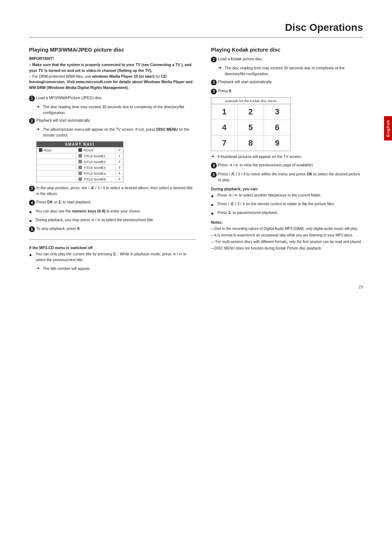  What do you see at coordinates (251, 124) in the screenshot?
I see `kodak-grid-box: example for the Kodak disc menu 1 2 3 4 …` at bounding box center [251, 124].